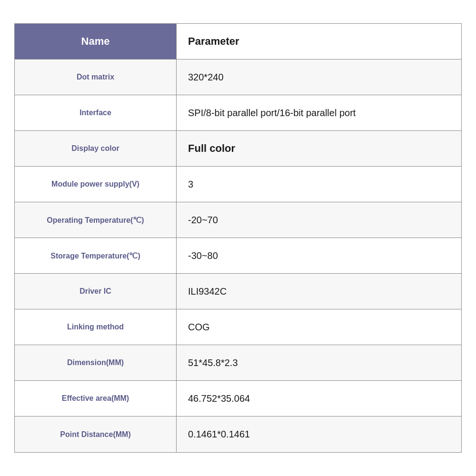 The width and height of the screenshot is (476, 476). Describe the element at coordinates (96, 184) in the screenshot. I see `row-name-cell: Module power supply(V)` at that location.